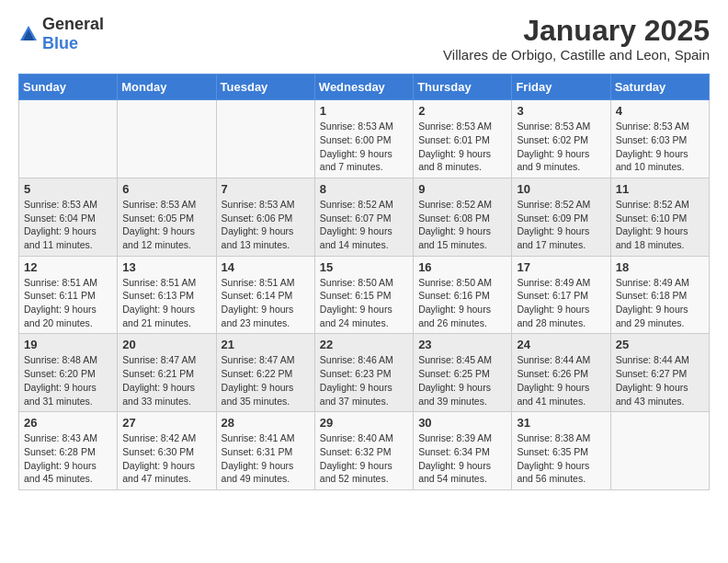 This screenshot has width=728, height=563. I want to click on calendar-week-row: 5Sunrise: 8:53 AM Sunset: 6:04 PM Daylig…, so click(364, 217).